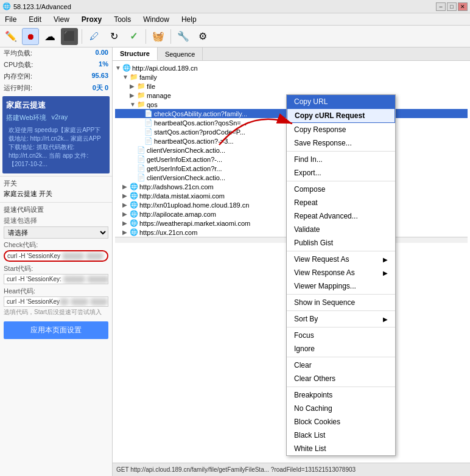 This screenshot has height=476, width=470. What do you see at coordinates (341, 189) in the screenshot?
I see `ctx-compose: Compose` at bounding box center [341, 189].